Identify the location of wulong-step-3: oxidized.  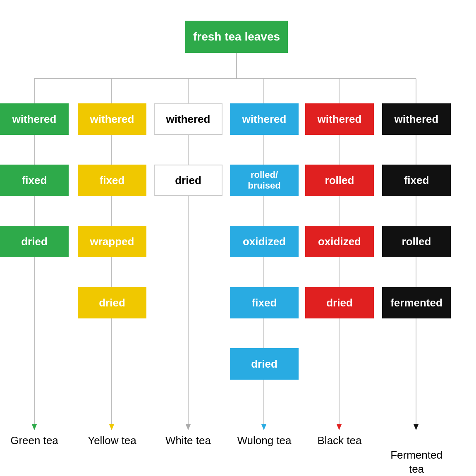
(264, 242).